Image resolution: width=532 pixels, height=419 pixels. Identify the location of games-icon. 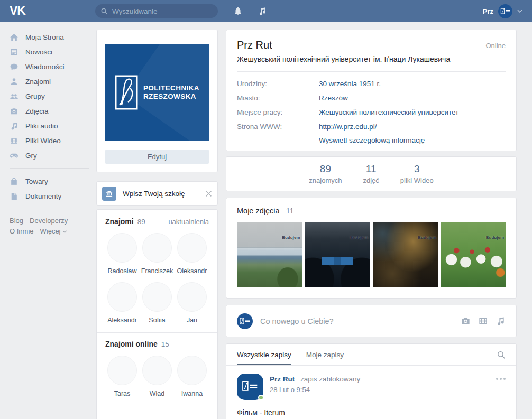
(15, 155).